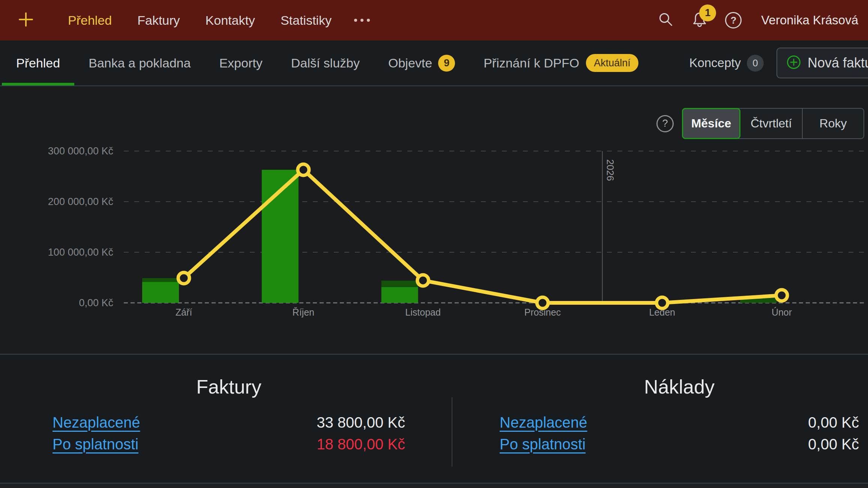 The height and width of the screenshot is (488, 868). I want to click on period-ctvrtleti-button: Čtvrtletí, so click(771, 124).